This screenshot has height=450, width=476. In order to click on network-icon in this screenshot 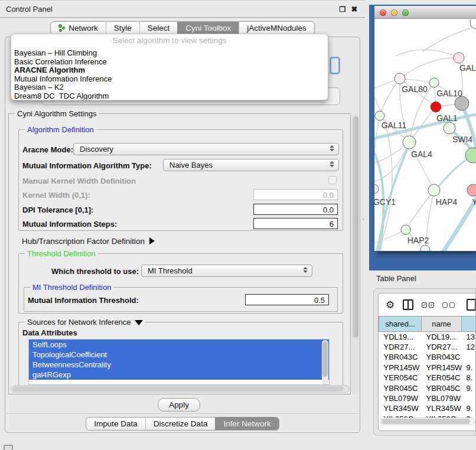, I will do `click(62, 28)`.